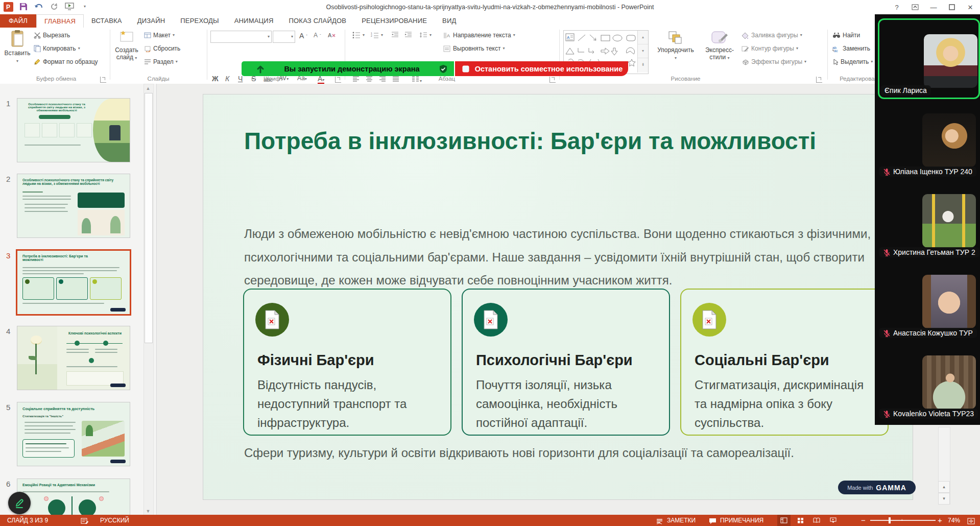 The image size is (980, 526). I want to click on participant-tile: Христина Гетьман ТУР 2, so click(929, 223).